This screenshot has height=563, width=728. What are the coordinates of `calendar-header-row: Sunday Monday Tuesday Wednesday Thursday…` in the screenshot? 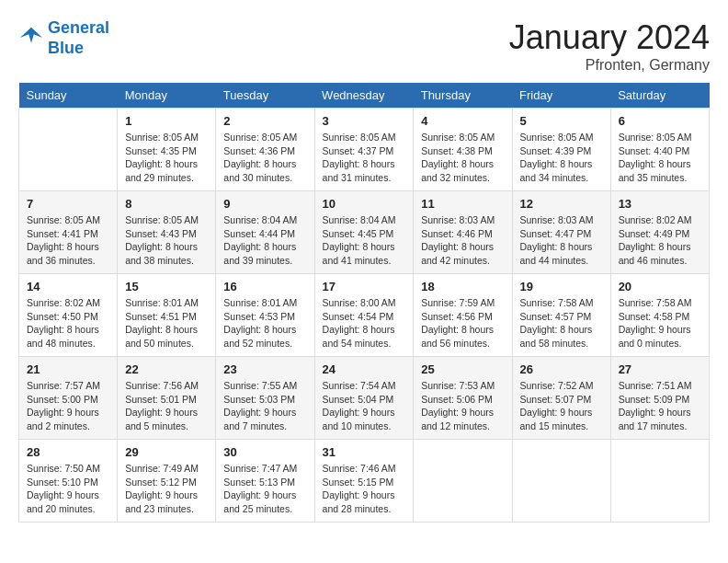 It's located at (364, 96).